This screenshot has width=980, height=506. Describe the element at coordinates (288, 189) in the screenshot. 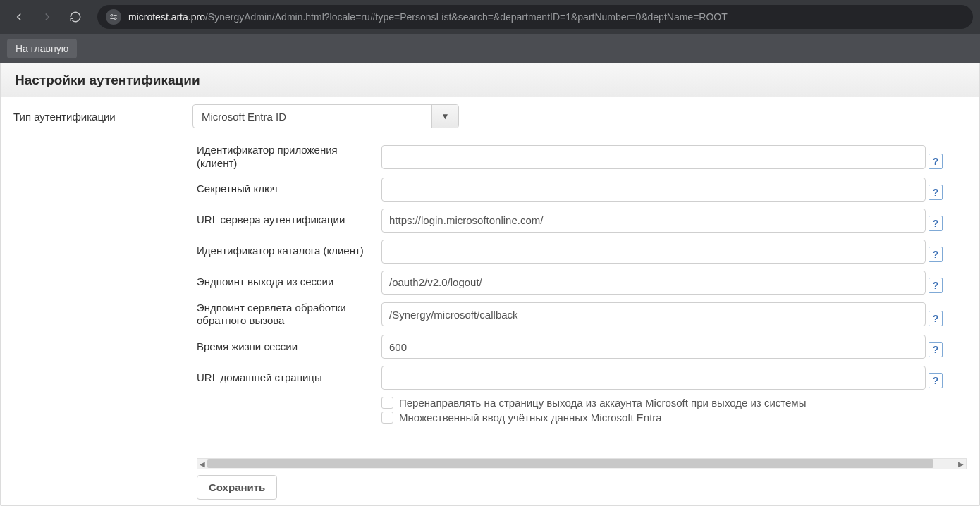

I see `label-secret-key: Секретный ключ` at that location.